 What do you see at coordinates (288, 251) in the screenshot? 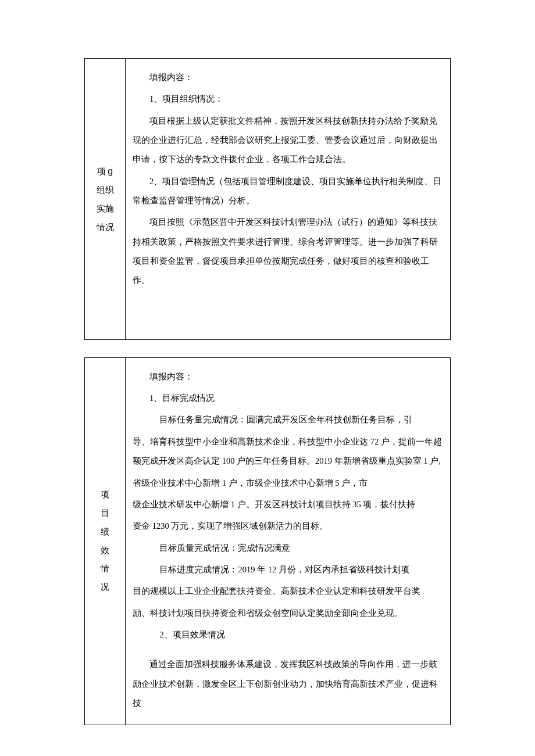
I see `item-2-body: 项目按照《示范区晋中开发区科技计划管理办法（试行）的通知》等科技扶持相关政策，严…` at bounding box center [288, 251].